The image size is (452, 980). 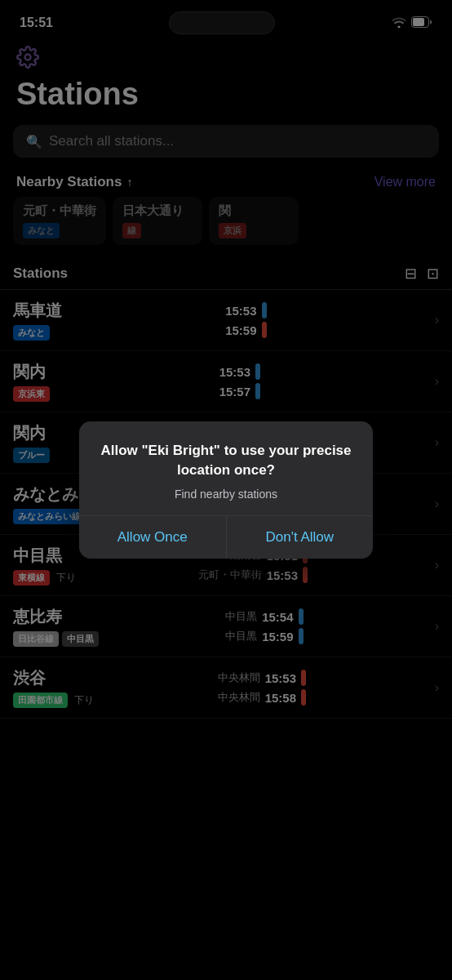 What do you see at coordinates (226, 461) in the screenshot?
I see `modal-title: Allow "Eki Bright" to use your precise l…` at bounding box center [226, 461].